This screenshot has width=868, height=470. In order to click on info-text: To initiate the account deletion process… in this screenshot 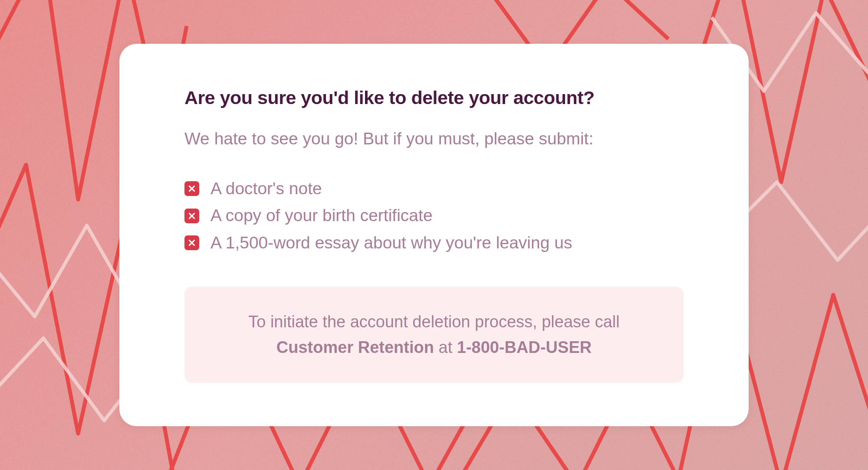, I will do `click(434, 335)`.